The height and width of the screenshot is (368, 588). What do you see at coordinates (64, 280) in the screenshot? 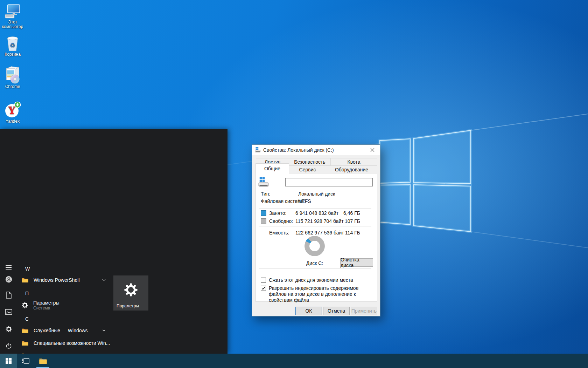
I see `app-item-windows-powershell: Windows PowerShell` at bounding box center [64, 280].